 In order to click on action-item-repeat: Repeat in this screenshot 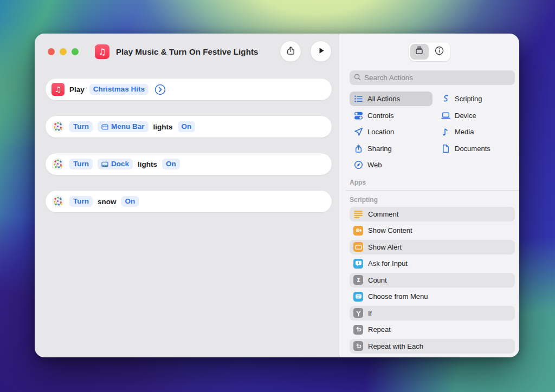, I will do `click(433, 329)`.